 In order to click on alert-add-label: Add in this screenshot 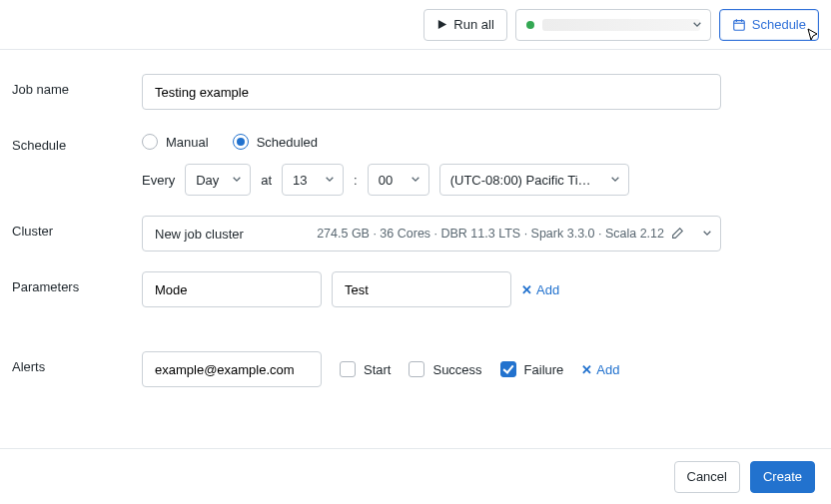, I will do `click(607, 369)`.